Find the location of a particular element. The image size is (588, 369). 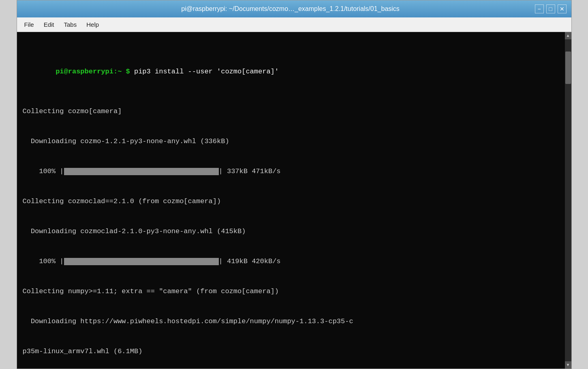

window-controls: − □ ✕ is located at coordinates (551, 9).